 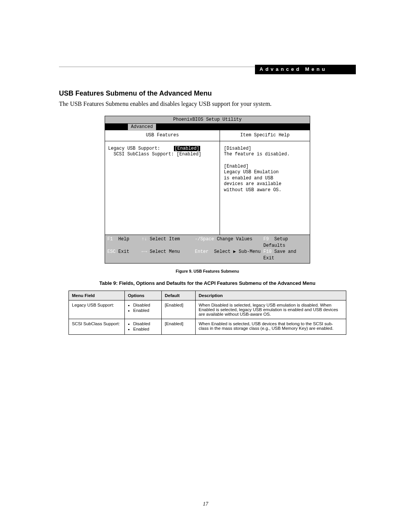 What do you see at coordinates (144, 252) in the screenshot?
I see `key-label: ←→` at bounding box center [144, 252].